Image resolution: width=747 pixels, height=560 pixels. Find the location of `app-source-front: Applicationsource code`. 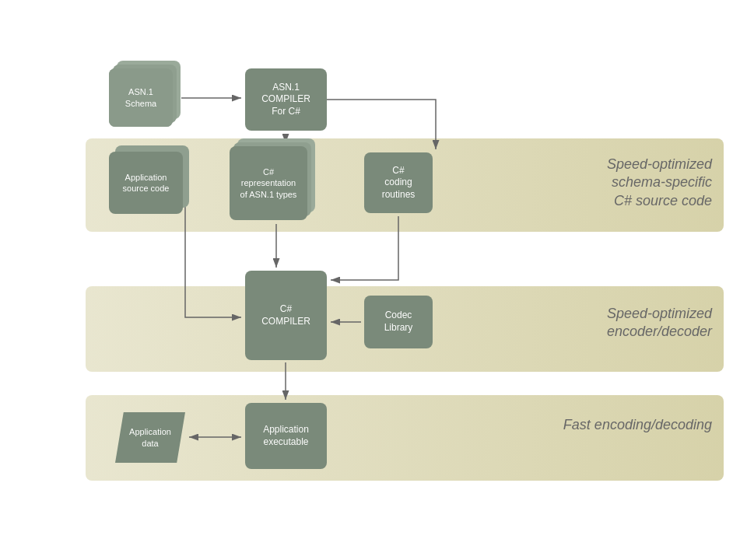

app-source-front: Applicationsource code is located at coordinates (146, 183).